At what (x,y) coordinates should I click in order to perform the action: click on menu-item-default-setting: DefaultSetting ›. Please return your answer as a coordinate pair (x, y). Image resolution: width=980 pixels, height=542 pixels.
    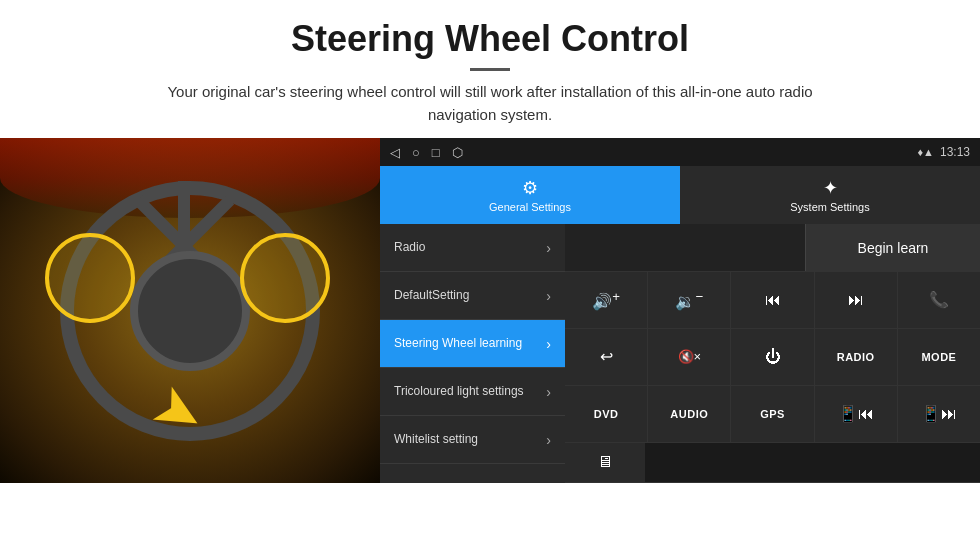
    Looking at the image, I should click on (472, 296).